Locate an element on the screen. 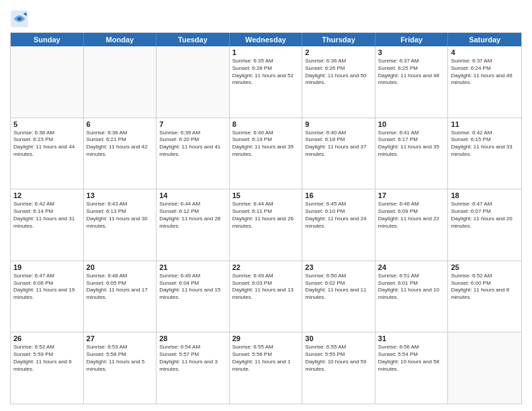  calendar-cell-28: 28Sunrise: 6:54 AMSunset: 5:57 PMDayligh… is located at coordinates (193, 368).